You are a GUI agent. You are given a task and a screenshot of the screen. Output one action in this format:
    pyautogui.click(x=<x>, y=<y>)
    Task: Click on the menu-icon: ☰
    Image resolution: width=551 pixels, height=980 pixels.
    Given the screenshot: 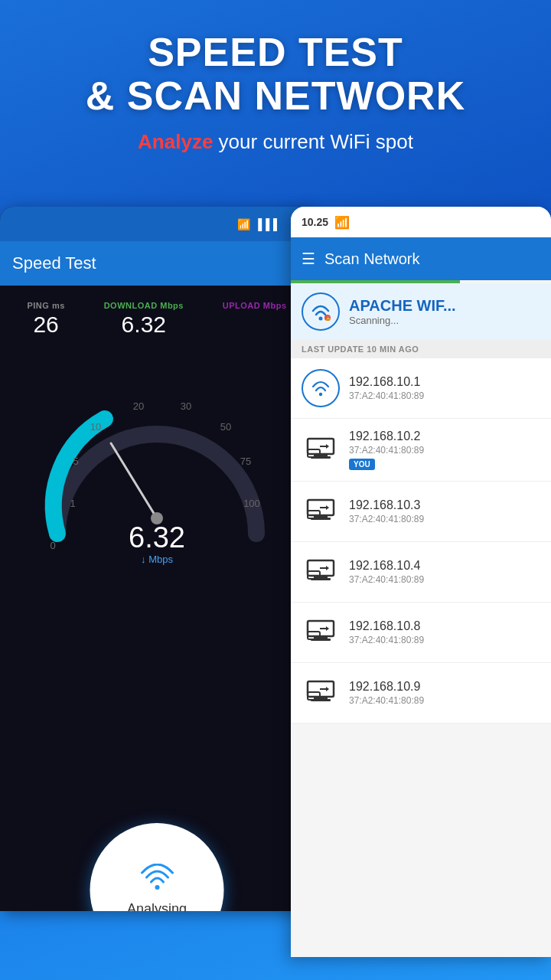 What is the action you would take?
    pyautogui.click(x=308, y=259)
    